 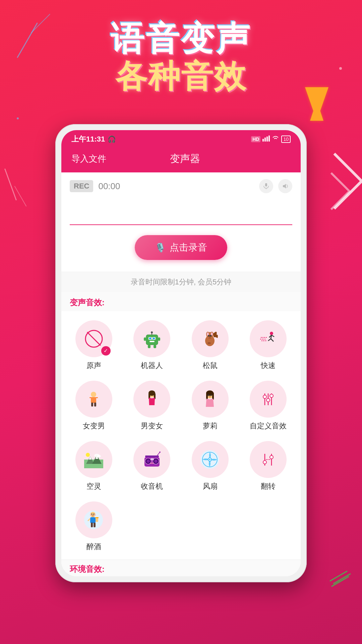 What do you see at coordinates (94, 139) in the screenshot?
I see `status-left: 上午11:31 🎧` at bounding box center [94, 139].